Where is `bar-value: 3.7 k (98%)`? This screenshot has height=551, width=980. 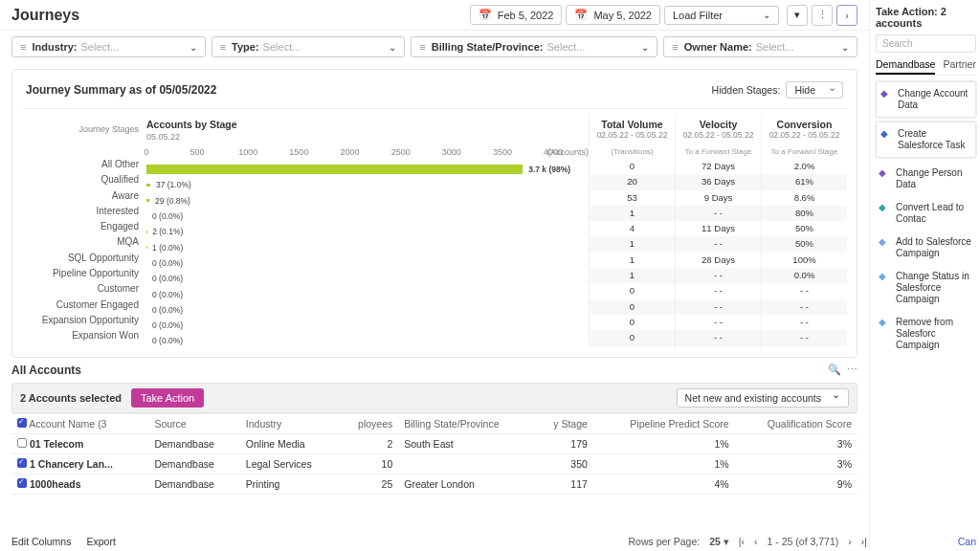
bar-value: 3.7 k (98%) is located at coordinates (549, 169).